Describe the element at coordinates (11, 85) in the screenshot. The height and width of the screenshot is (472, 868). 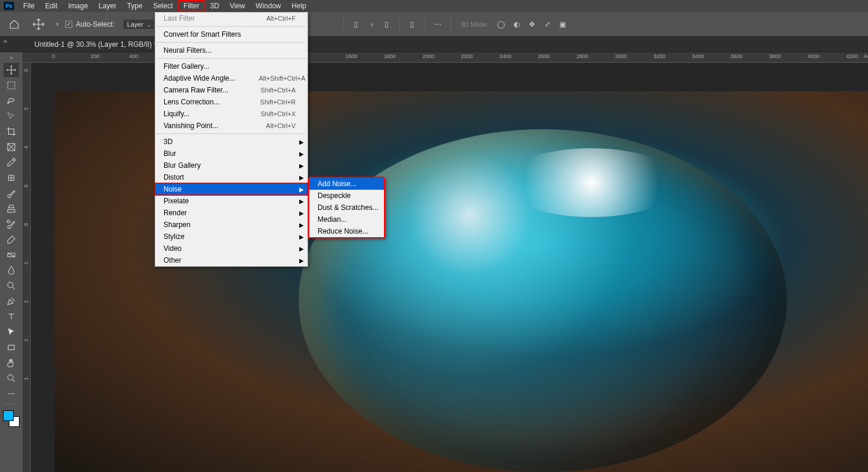
I see `marquee-tool` at that location.